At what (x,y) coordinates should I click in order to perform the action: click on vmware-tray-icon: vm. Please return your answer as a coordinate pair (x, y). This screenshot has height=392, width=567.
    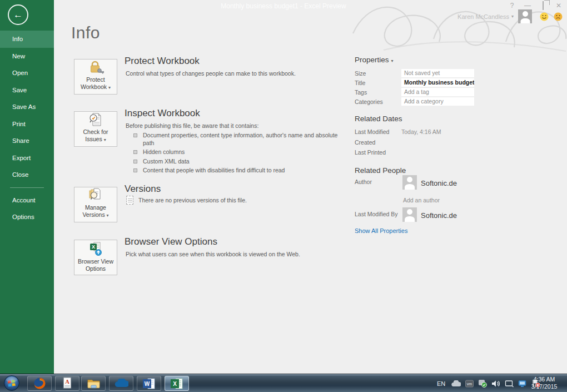
    Looking at the image, I should click on (469, 384).